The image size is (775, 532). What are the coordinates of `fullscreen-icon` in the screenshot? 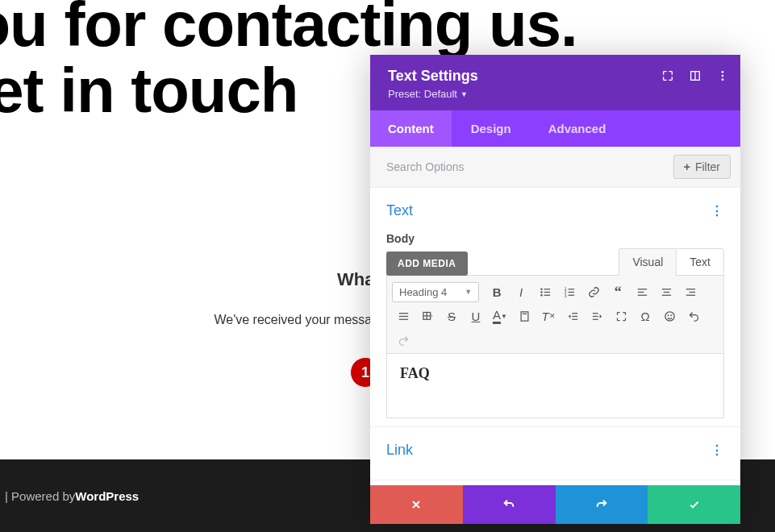 It's located at (621, 316).